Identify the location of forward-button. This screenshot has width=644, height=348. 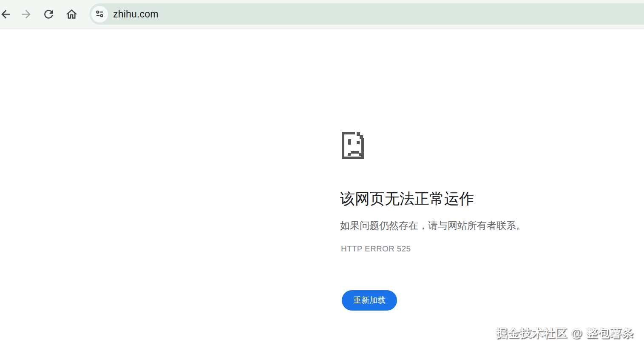
(26, 15).